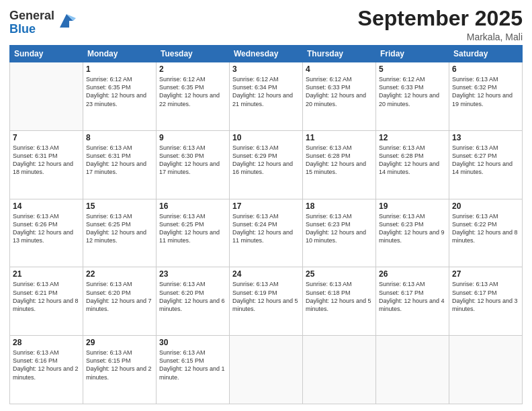 The image size is (532, 411). I want to click on day-number: 27, so click(486, 274).